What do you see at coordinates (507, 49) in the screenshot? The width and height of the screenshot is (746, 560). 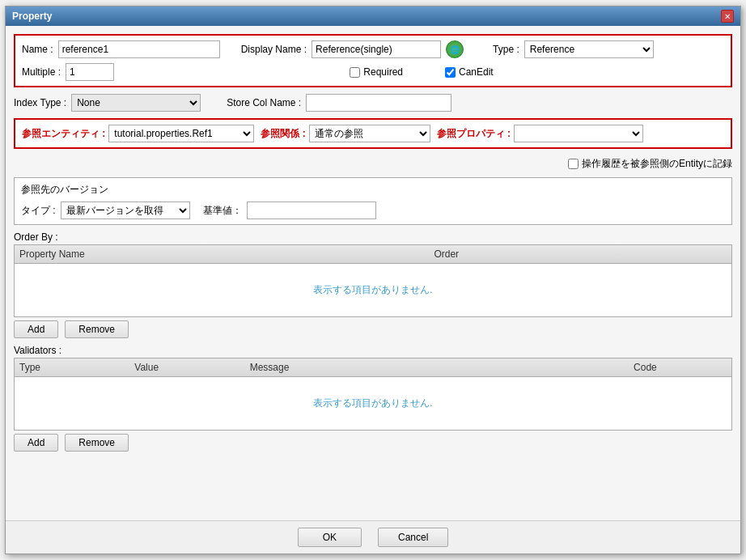 I see `type-label: Type :` at bounding box center [507, 49].